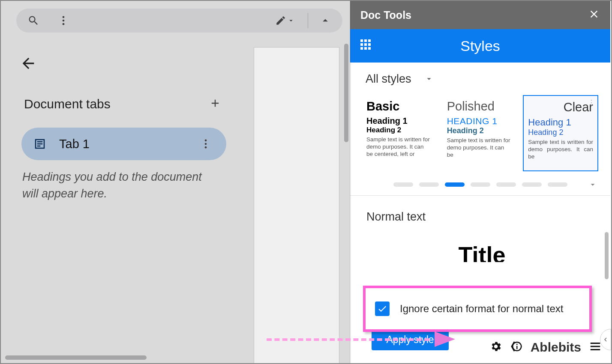 The width and height of the screenshot is (612, 364). Describe the element at coordinates (516, 347) in the screenshot. I see `info-icon` at that location.